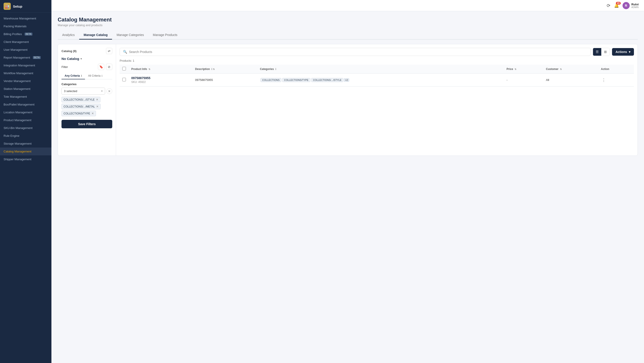 The width and height of the screenshot is (644, 363). Describe the element at coordinates (81, 59) in the screenshot. I see `chevron-down-icon: ▾` at that location.